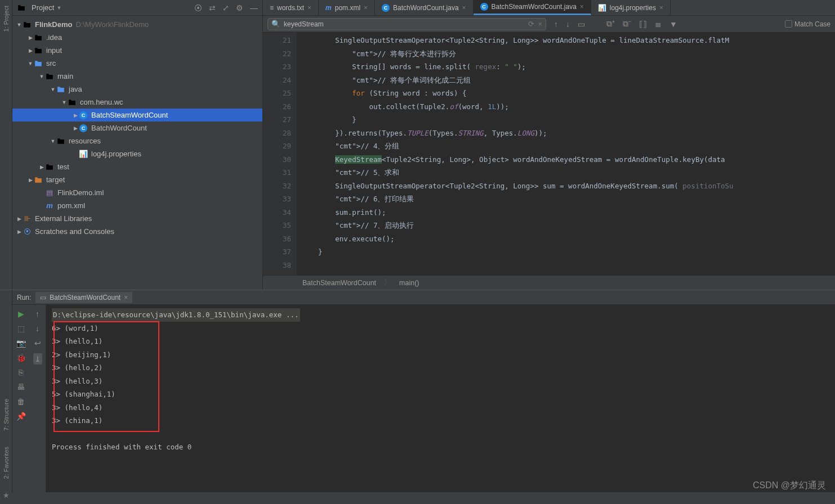 The width and height of the screenshot is (835, 504). Describe the element at coordinates (540, 24) in the screenshot. I see `find-close-icon: ×` at that location.